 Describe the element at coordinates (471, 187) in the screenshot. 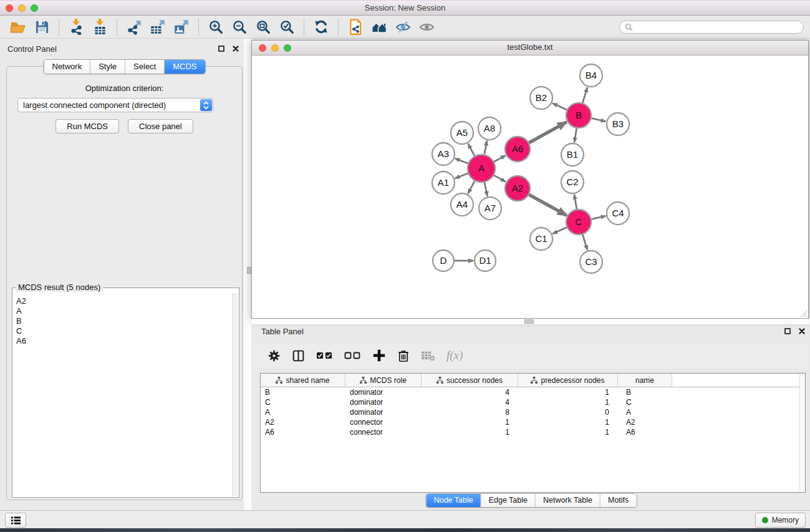

I see `graph-edge-A-A4` at that location.